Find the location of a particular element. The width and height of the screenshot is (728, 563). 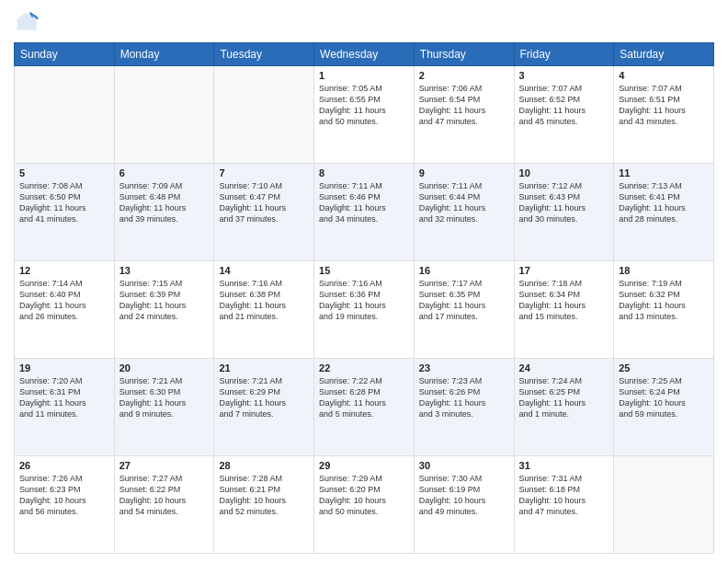

calendar-header-thursday: Thursday is located at coordinates (463, 55).